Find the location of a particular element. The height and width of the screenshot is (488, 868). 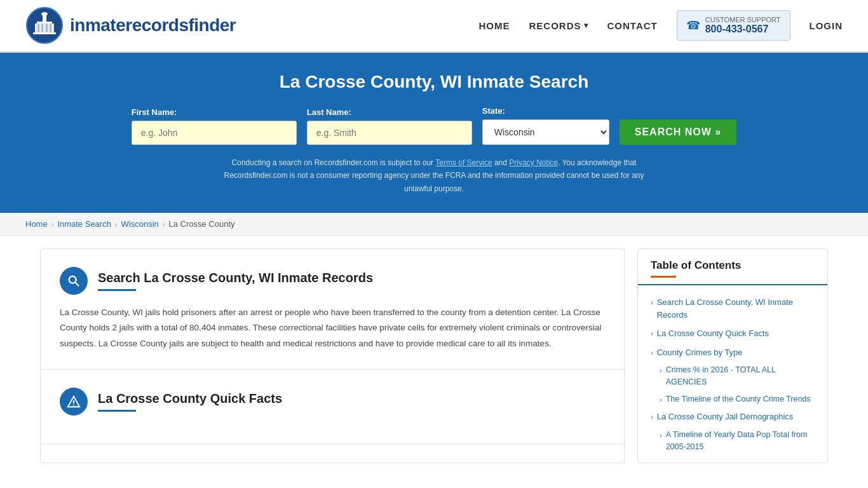

breadcrumb-home: Home is located at coordinates (37, 224).